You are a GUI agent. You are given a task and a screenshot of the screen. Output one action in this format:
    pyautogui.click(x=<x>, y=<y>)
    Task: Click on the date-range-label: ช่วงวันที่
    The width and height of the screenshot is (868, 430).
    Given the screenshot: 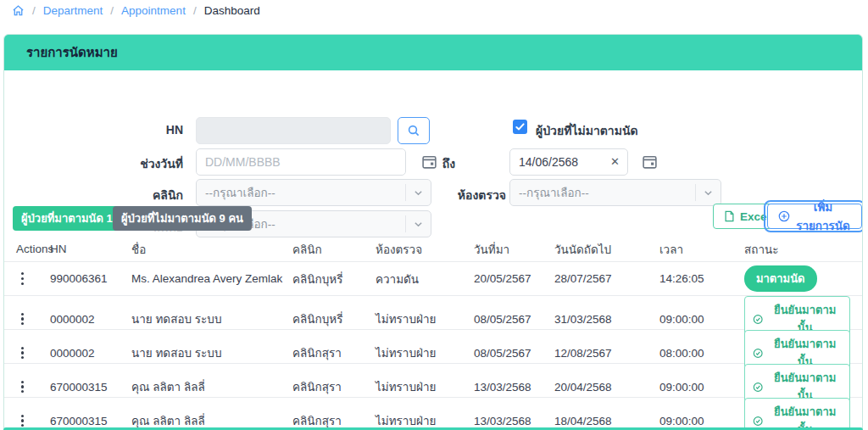 What is the action you would take?
    pyautogui.click(x=93, y=164)
    